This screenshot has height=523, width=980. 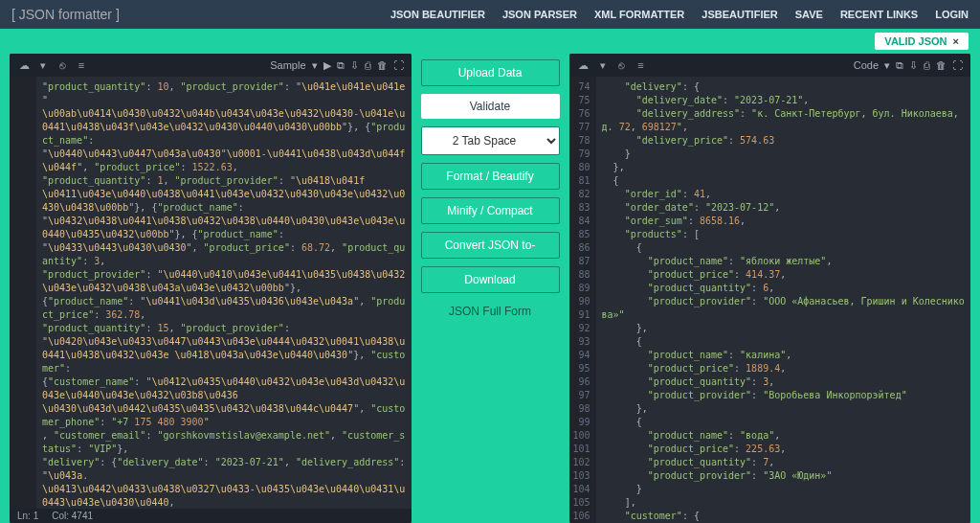 I want to click on nav-item: JSON PARSER, so click(x=540, y=14).